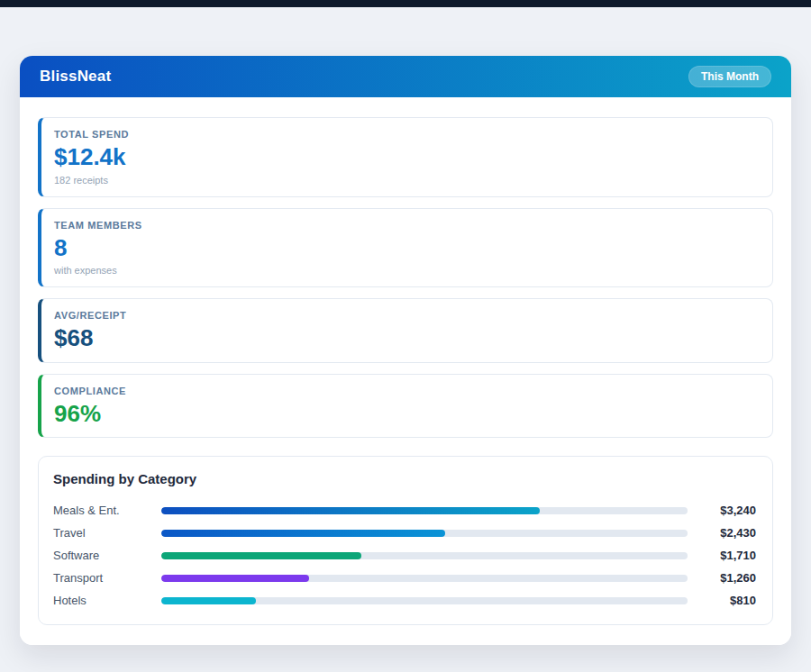  I want to click on category-label: Hotels, so click(103, 600).